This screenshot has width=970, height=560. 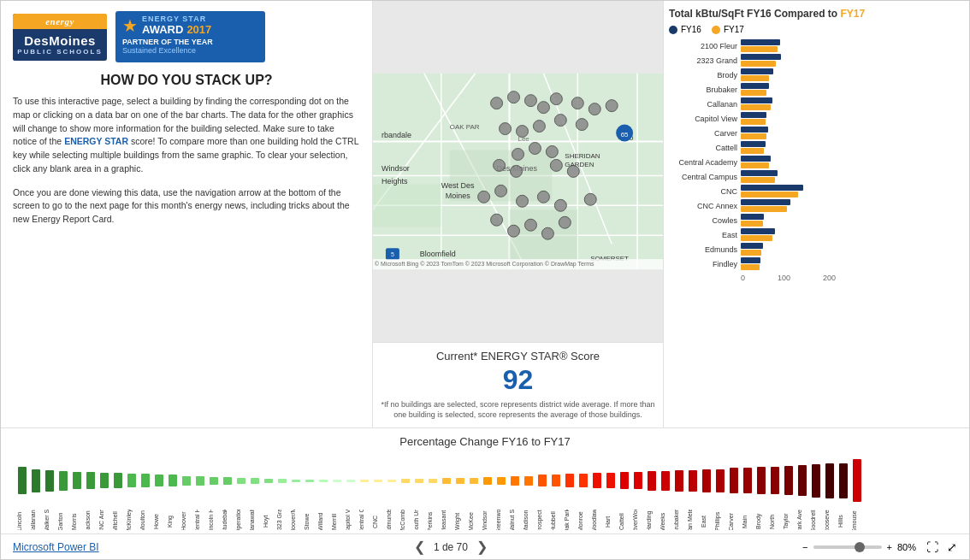 I want to click on table-row: CNC Annex, so click(x=816, y=205).